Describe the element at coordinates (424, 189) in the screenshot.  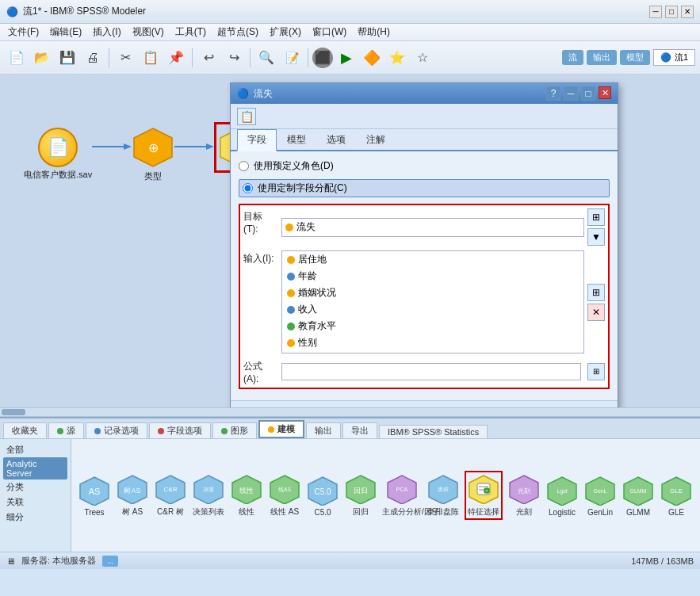
I see `radio-use-custom: 使用定制字段分配(C)` at that location.